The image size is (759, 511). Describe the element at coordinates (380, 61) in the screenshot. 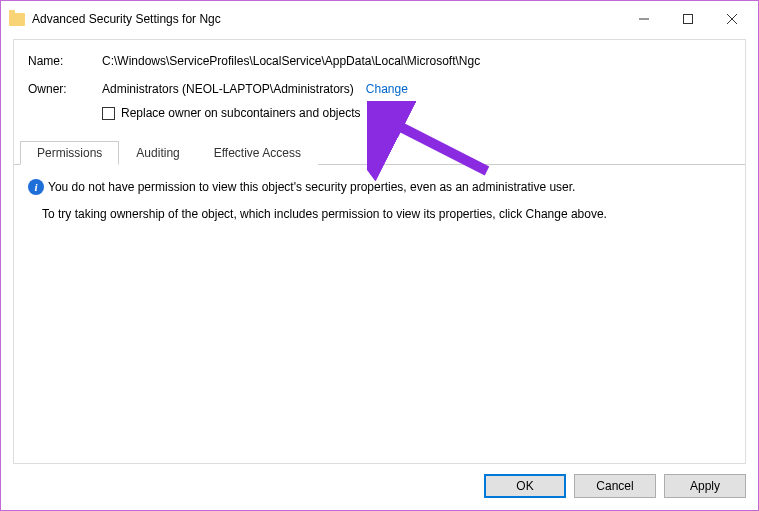

I see `name-row: Name: C:\Windows\ServiceProfiles\LocalSe…` at that location.